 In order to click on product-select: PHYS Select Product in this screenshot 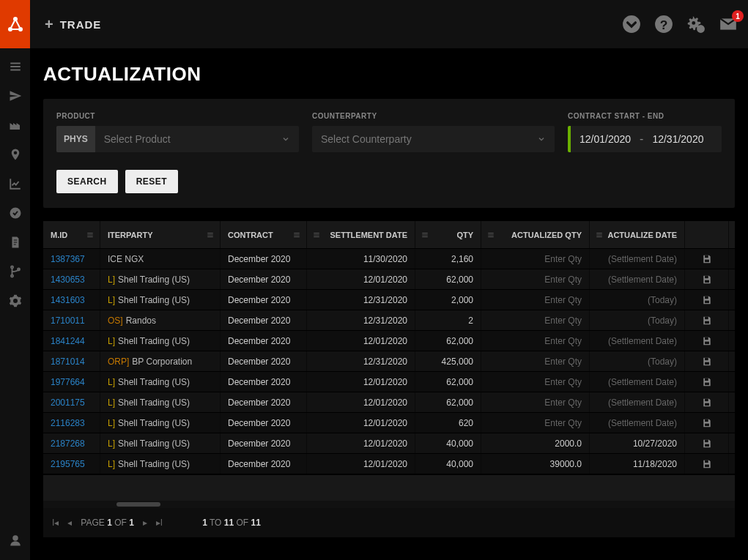, I will do `click(177, 139)`.